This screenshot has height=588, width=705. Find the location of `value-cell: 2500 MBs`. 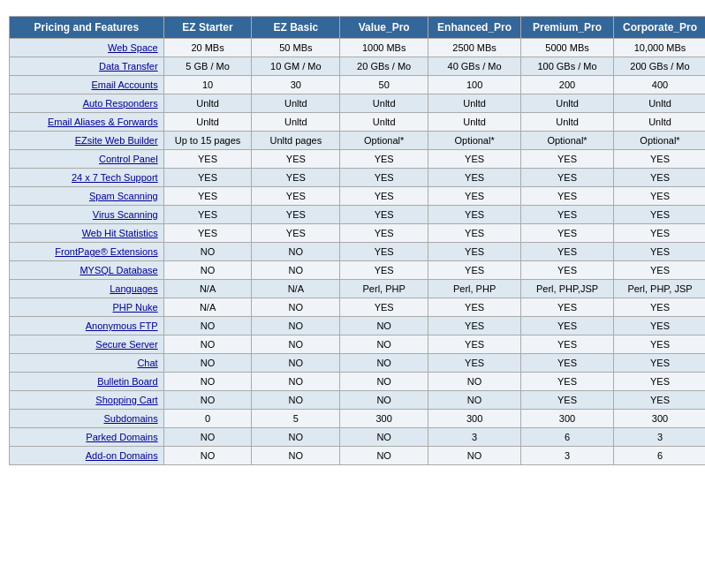

value-cell: 2500 MBs is located at coordinates (475, 48).